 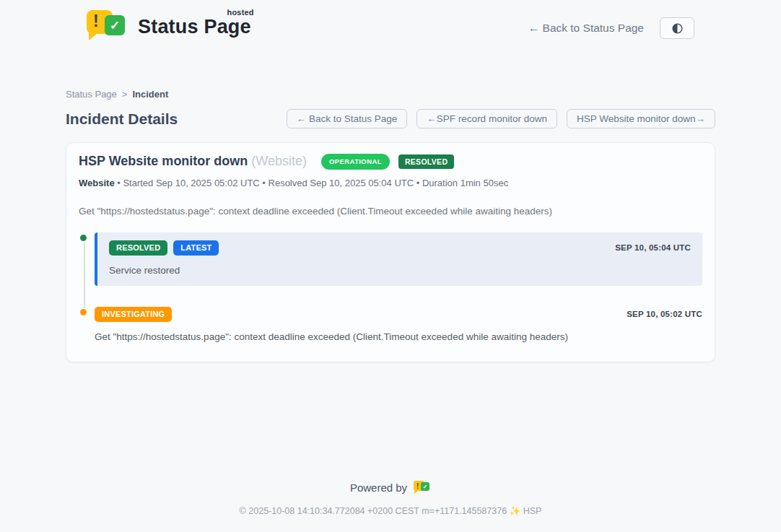 What do you see at coordinates (390, 162) in the screenshot?
I see `incident-card-header: HSP Website monitor down(Website) OPERAT…` at bounding box center [390, 162].